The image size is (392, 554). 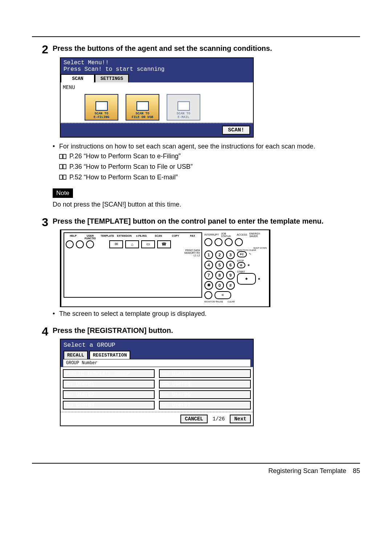 I want to click on scan-button: SCAN!, so click(x=236, y=130).